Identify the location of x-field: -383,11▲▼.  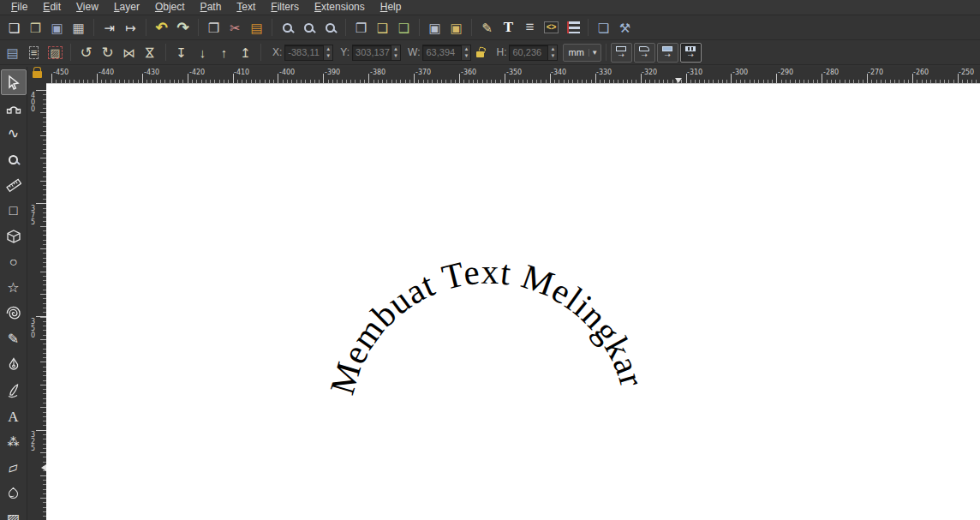
(308, 53).